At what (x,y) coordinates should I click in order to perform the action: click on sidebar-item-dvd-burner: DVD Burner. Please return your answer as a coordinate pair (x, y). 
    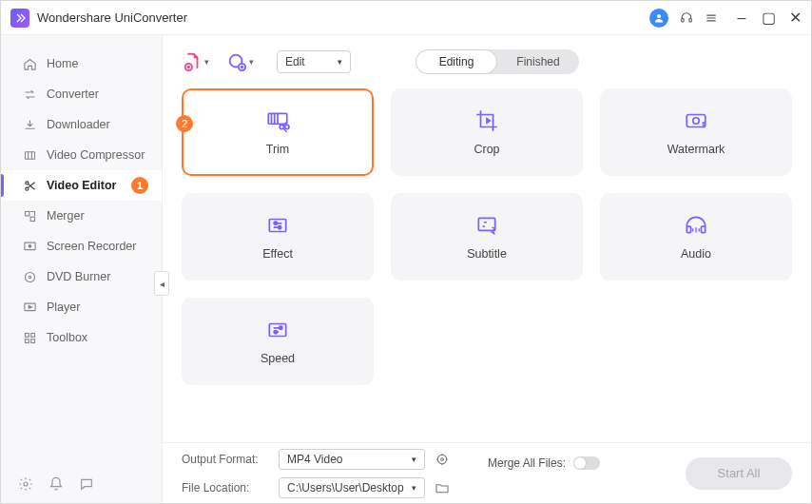
    Looking at the image, I should click on (82, 277).